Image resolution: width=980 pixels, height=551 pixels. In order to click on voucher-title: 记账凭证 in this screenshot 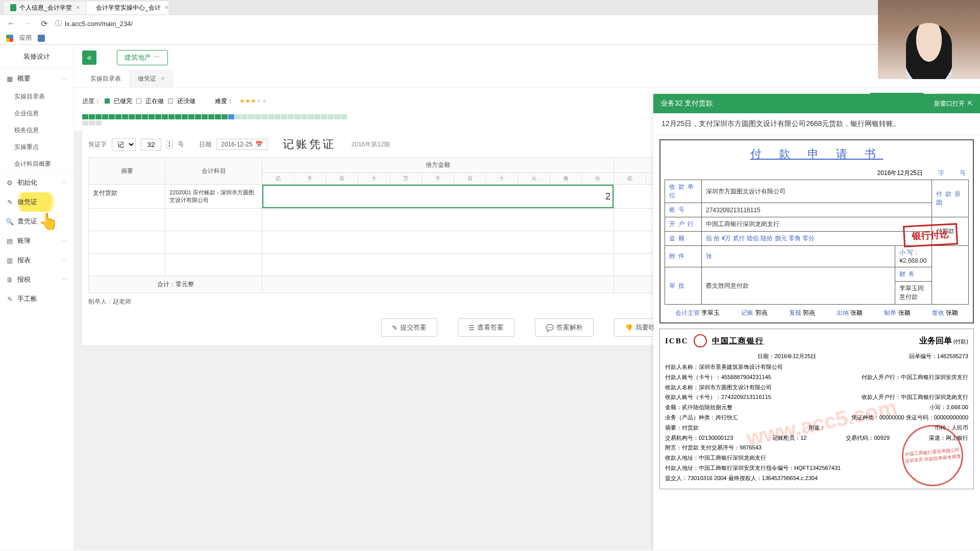, I will do `click(309, 144)`.